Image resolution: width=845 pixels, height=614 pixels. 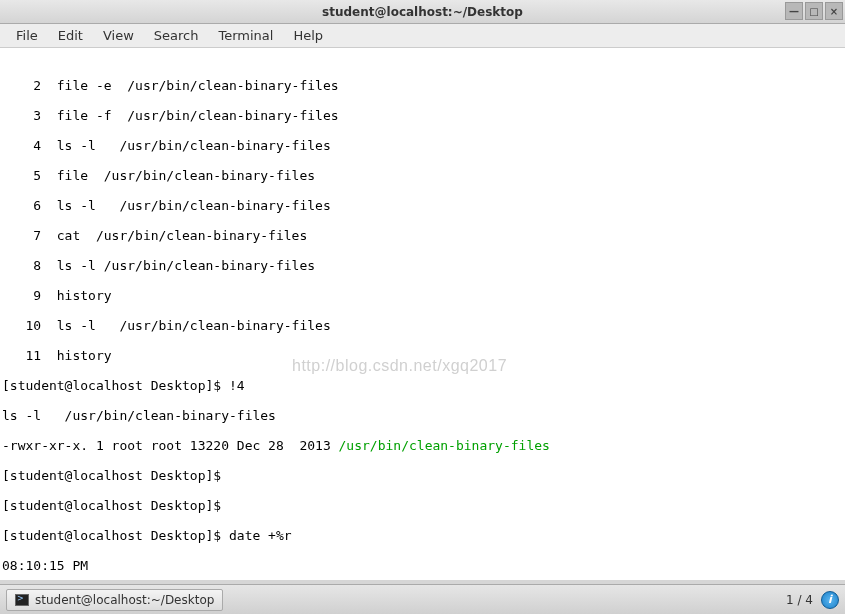 What do you see at coordinates (422, 356) in the screenshot?
I see `terminal-line: 11 history` at bounding box center [422, 356].